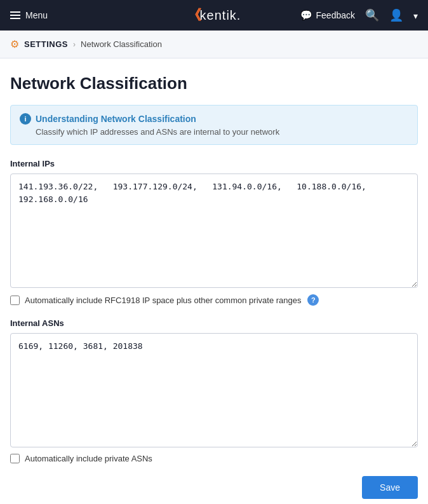 This screenshot has width=428, height=504. What do you see at coordinates (415, 15) in the screenshot?
I see `chevron-down-icon` at bounding box center [415, 15].